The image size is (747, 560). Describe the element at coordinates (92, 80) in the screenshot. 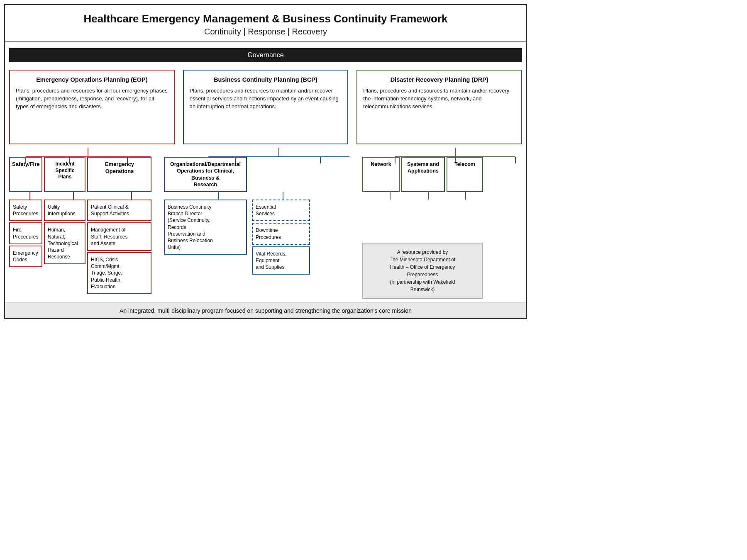

I see `eop-title: Emergency Operations Planning (EOP)` at that location.